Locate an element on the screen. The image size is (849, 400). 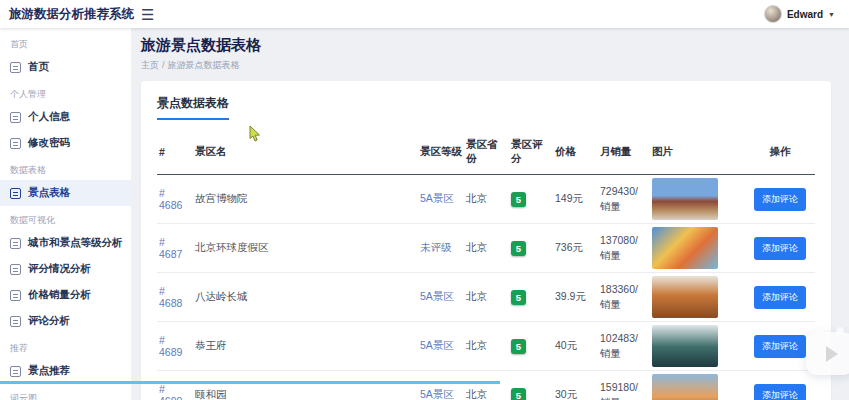
price-sales-chart-icon is located at coordinates (16, 296).